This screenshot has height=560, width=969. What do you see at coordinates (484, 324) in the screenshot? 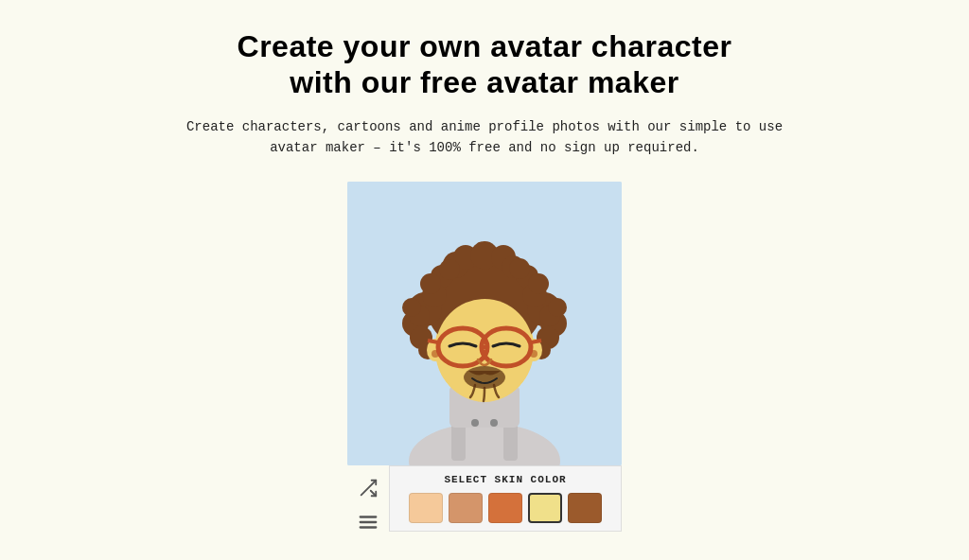
I see `avatar-illustration` at bounding box center [484, 324].